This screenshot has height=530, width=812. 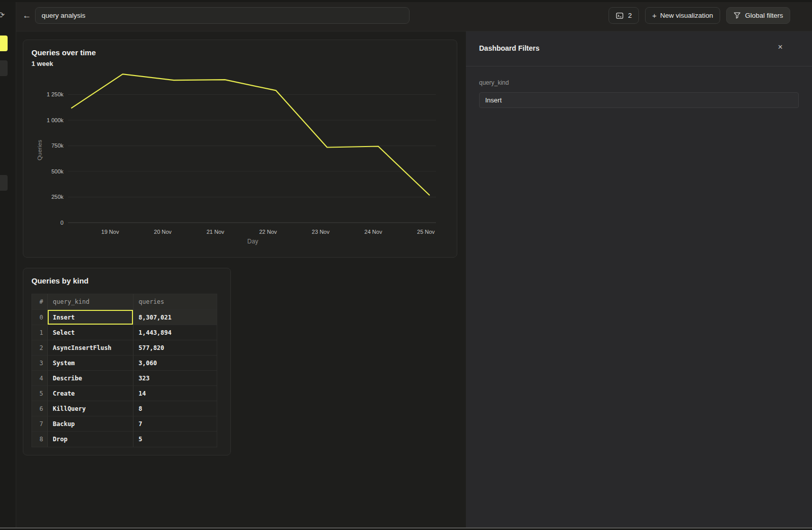 I want to click on new-visualization-button: + New visualization, so click(x=683, y=15).